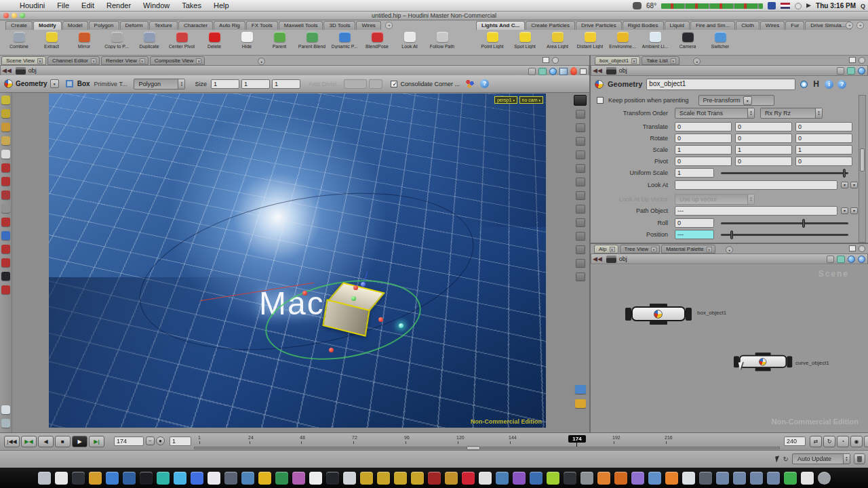 This screenshot has width=868, height=488. I want to click on trash-icon, so click(860, 459).